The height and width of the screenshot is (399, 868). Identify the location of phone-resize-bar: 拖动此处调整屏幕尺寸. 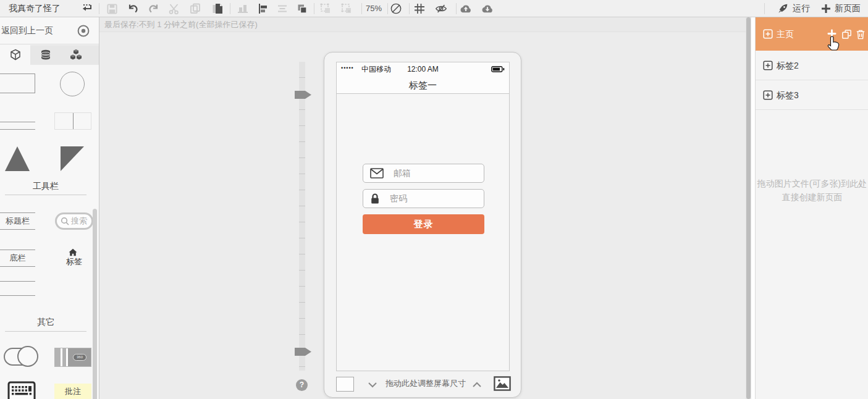
(423, 384).